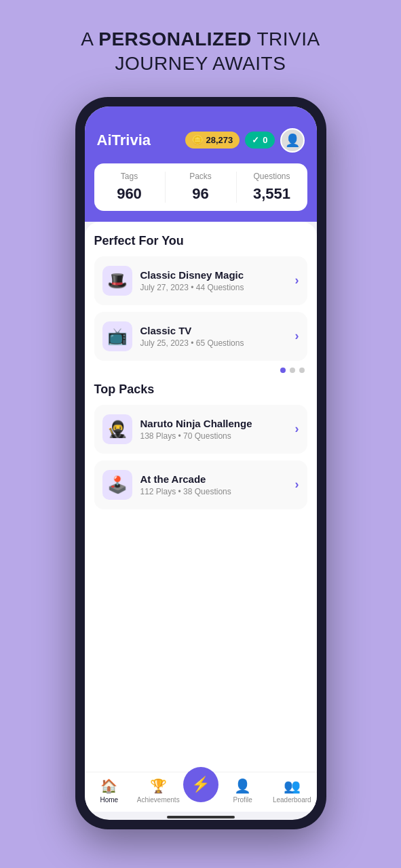 The image size is (401, 868). I want to click on pack-name-tv: Classic TV, so click(218, 331).